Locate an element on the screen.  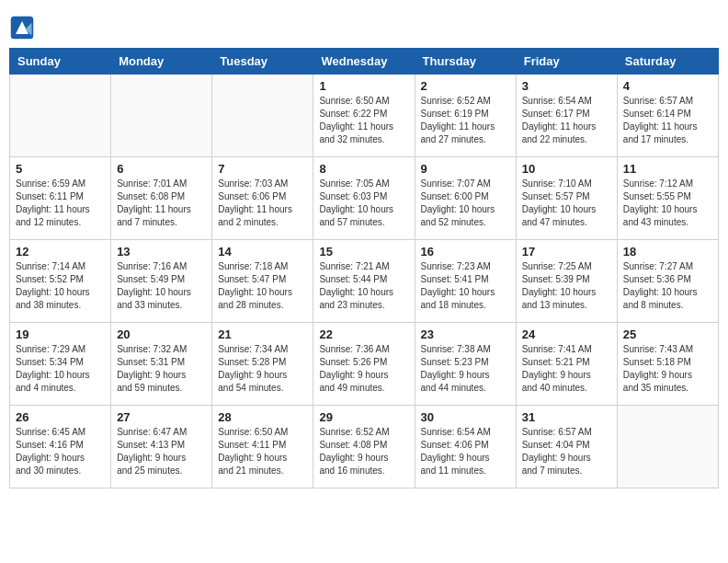
calendar-cell: 3Sunrise: 6:54 AMSunset: 6:17 PMDaylight… is located at coordinates (566, 116).